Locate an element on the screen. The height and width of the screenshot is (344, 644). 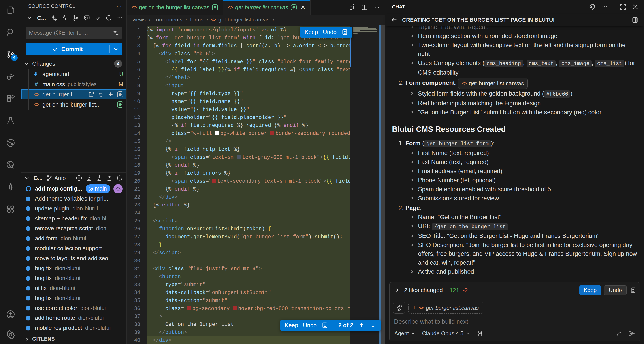
arrow-up-icon is located at coordinates (362, 325).